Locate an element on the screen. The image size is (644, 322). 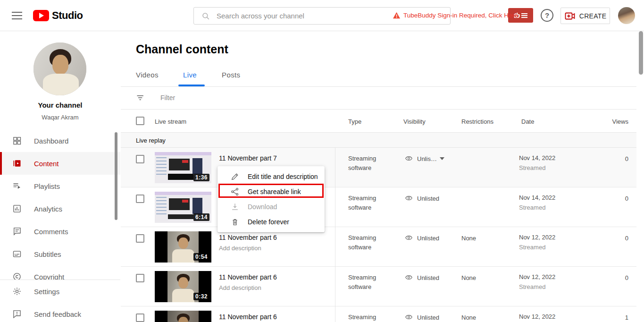
create-button: CREATE is located at coordinates (585, 16).